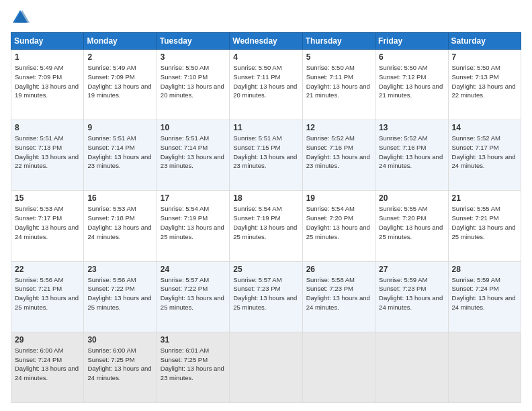 This screenshot has height=411, width=532. Describe the element at coordinates (120, 294) in the screenshot. I see `day-info: Sunrise: 5:56 AM Sunset: 7:22 PM Dayligh…` at that location.